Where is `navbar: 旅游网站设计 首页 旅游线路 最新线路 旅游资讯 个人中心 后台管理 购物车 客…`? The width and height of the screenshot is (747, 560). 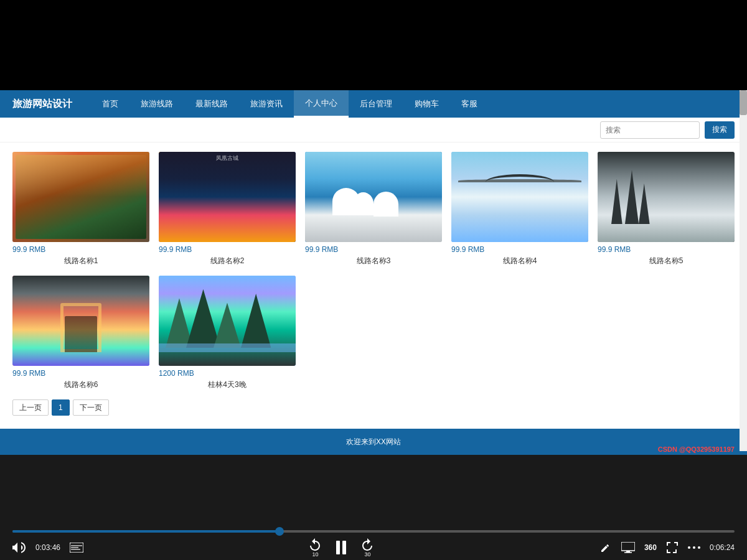 navbar: 旅游网站设计 首页 旅游线路 最新线路 旅游资讯 个人中心 后台管理 购物车 客… is located at coordinates (374, 104).